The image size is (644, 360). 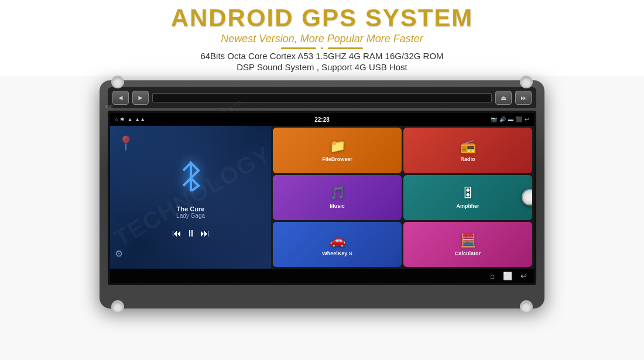 What do you see at coordinates (322, 67) in the screenshot?
I see `spec-line-2: DSP Sound System , Support 4G USB Host` at bounding box center [322, 67].